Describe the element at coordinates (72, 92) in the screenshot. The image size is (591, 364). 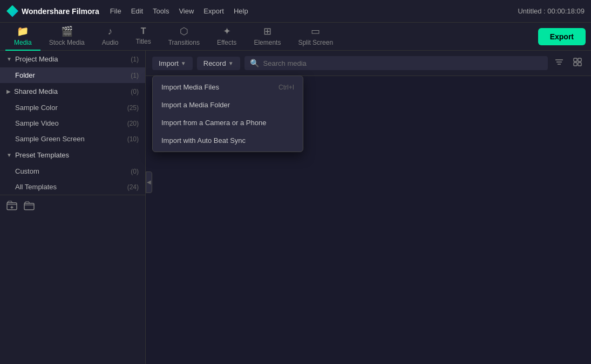
I see `sidebar-section-shared-media: ▶ Shared Media (0)` at that location.